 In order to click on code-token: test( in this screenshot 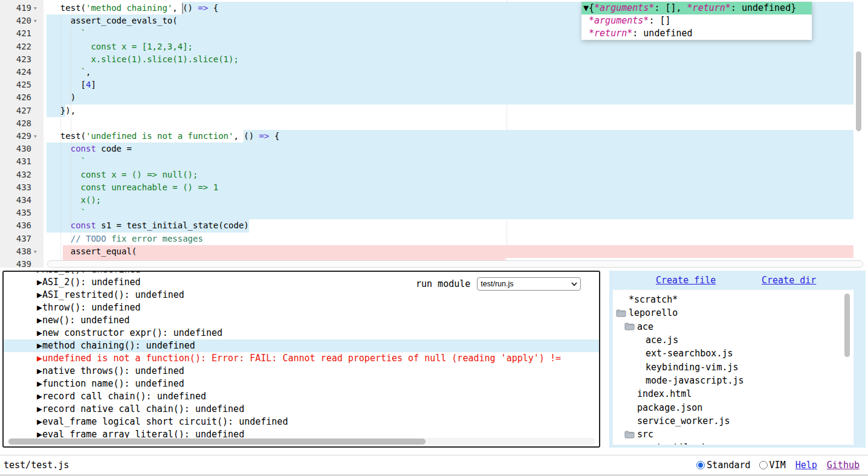, I will do `click(68, 8)`.